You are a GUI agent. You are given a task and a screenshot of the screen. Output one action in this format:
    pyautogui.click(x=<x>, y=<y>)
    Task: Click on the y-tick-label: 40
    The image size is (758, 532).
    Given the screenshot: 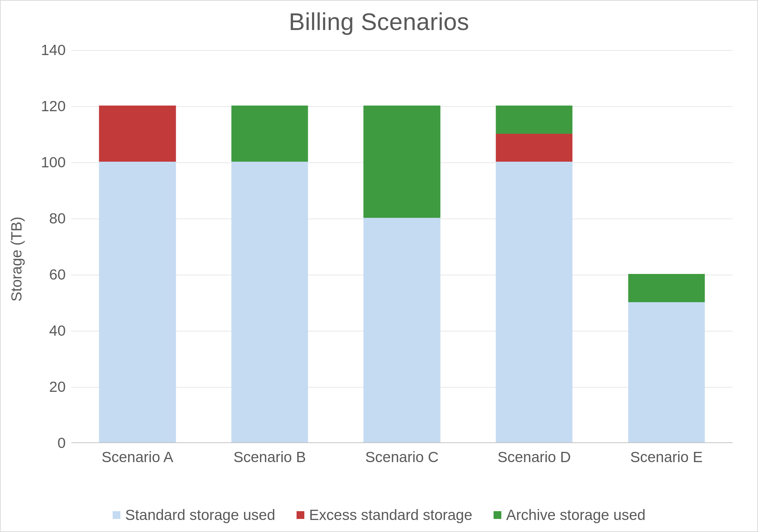 What is the action you would take?
    pyautogui.click(x=60, y=331)
    